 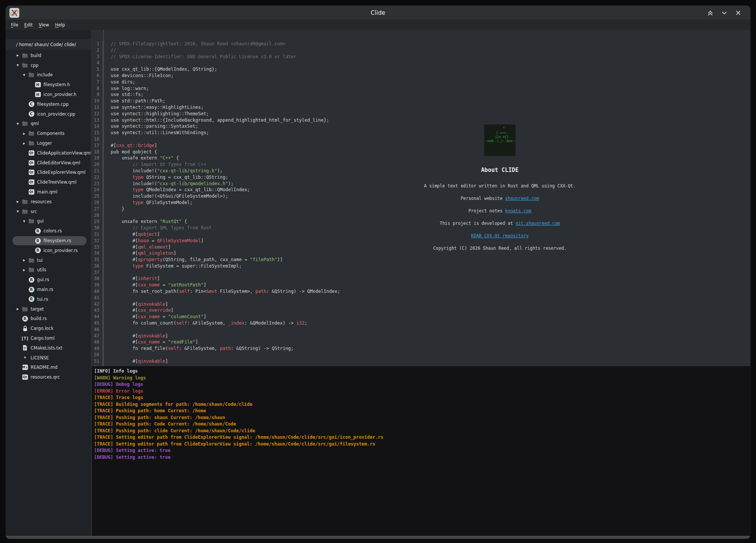 I want to click on tree-item-build-rs: Rbuild.rs, so click(x=48, y=319).